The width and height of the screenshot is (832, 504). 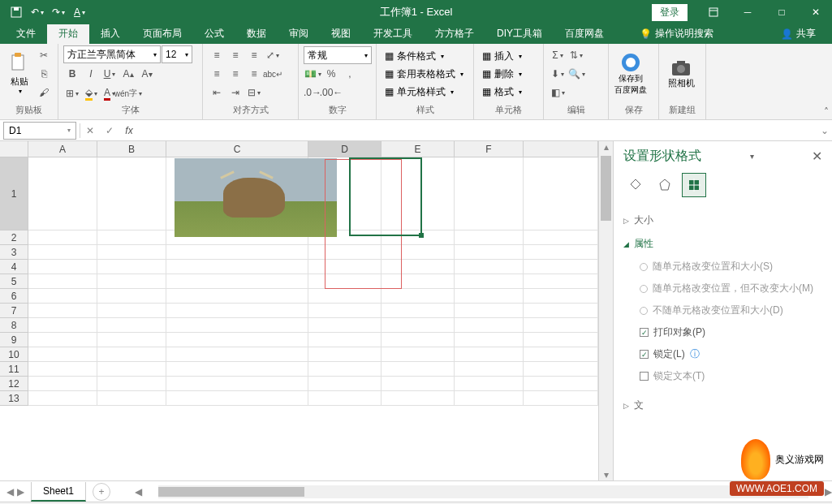 I want to click on tab-ffgz: 方方格子, so click(x=455, y=34).